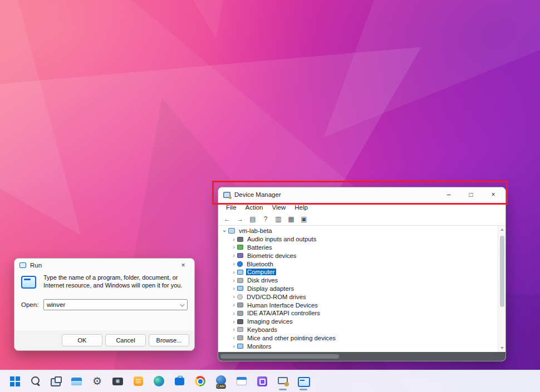 The image size is (540, 392). Describe the element at coordinates (232, 207) in the screenshot. I see `menu-file: File` at that location.